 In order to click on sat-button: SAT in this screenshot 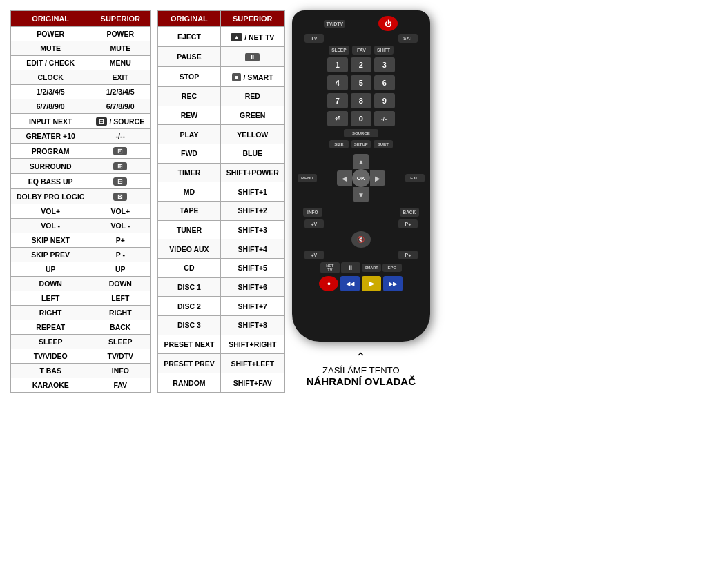, I will do `click(408, 39)`.